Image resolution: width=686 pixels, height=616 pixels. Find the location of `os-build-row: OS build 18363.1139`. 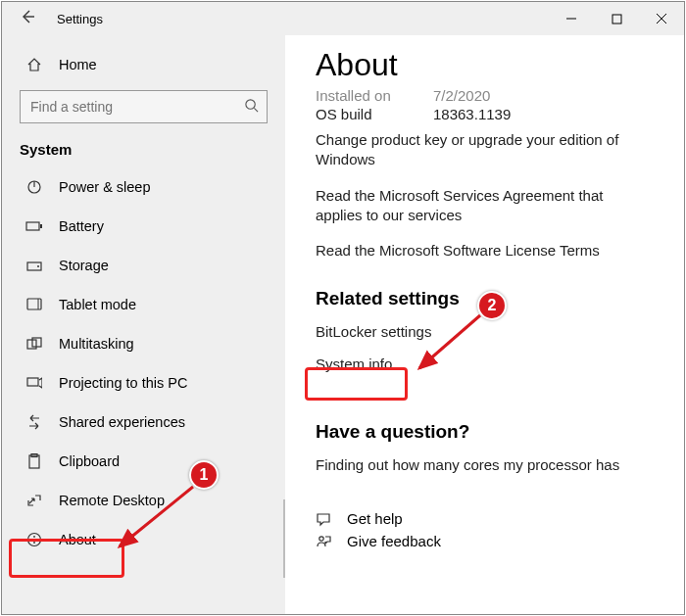

os-build-row: OS build 18363.1139 is located at coordinates (485, 114).